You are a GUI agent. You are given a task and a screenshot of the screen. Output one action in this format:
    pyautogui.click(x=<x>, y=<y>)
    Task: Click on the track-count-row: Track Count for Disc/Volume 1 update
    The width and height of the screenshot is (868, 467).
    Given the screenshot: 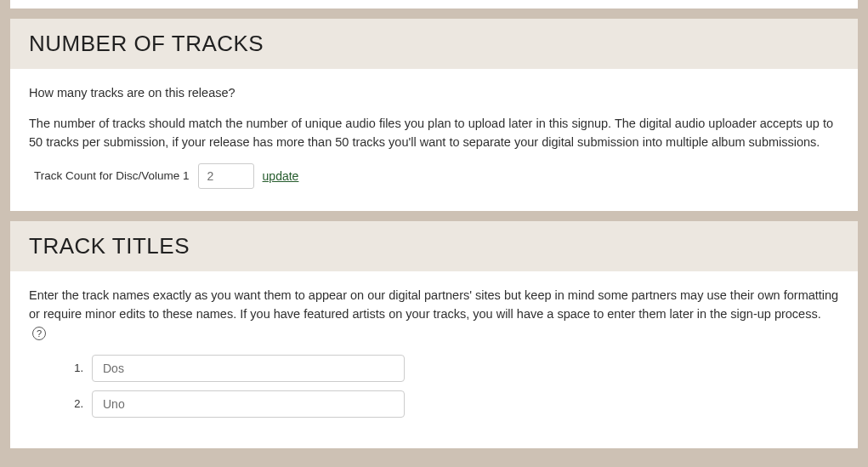 What is the action you would take?
    pyautogui.click(x=437, y=176)
    